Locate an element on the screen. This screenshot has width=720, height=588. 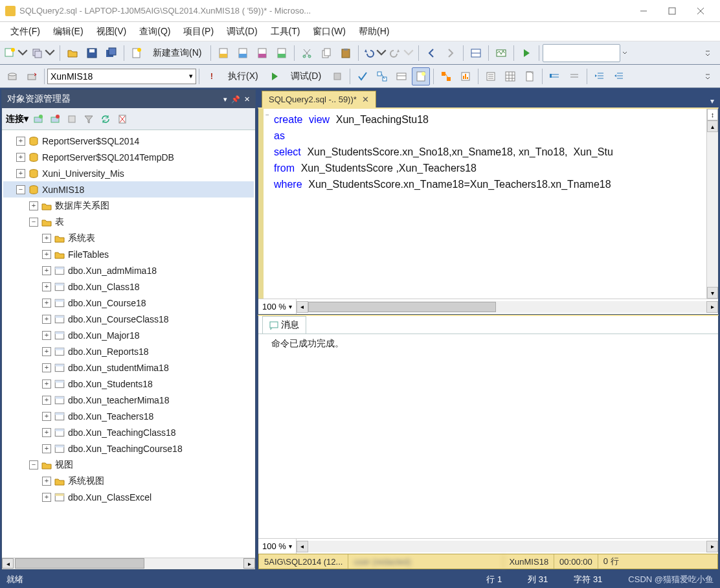
results-text-button is located at coordinates (491, 76).